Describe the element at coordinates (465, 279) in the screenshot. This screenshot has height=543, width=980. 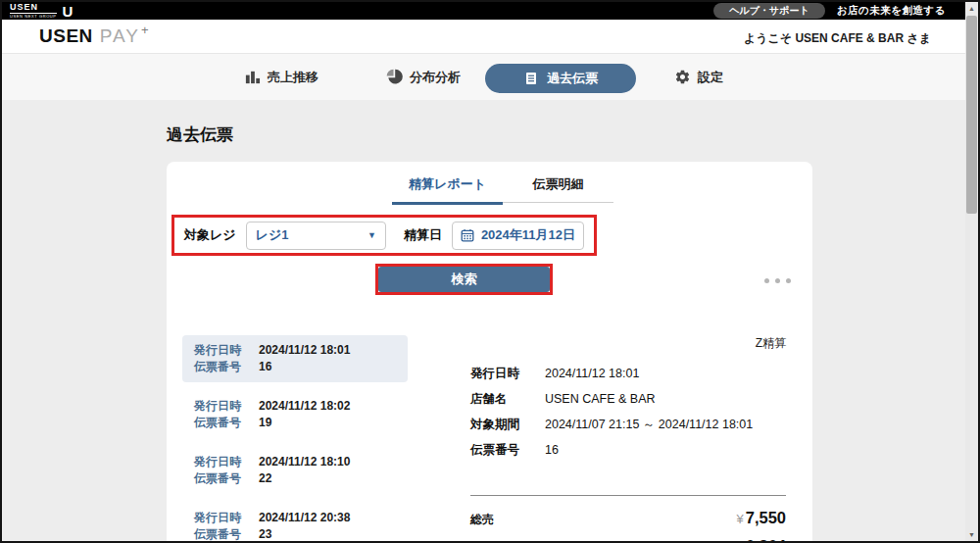
I see `search-button: 検索` at that location.